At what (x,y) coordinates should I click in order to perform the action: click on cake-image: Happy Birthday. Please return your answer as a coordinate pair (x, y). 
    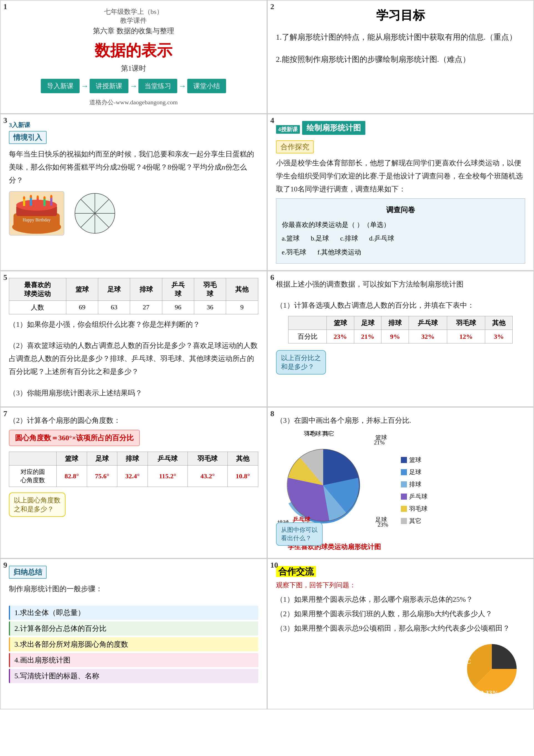
    Looking at the image, I should click on (37, 213).